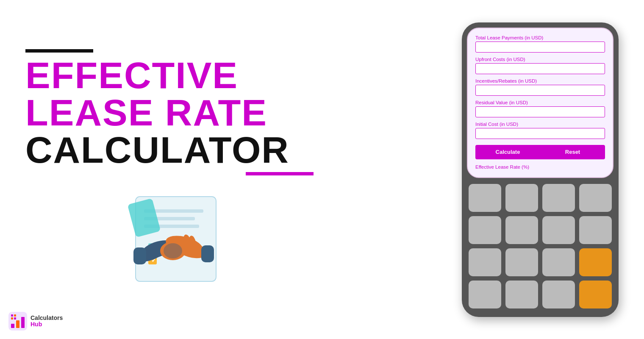 The image size is (644, 339). What do you see at coordinates (174, 113) in the screenshot?
I see `title-line2: LEASE RATE` at bounding box center [174, 113].